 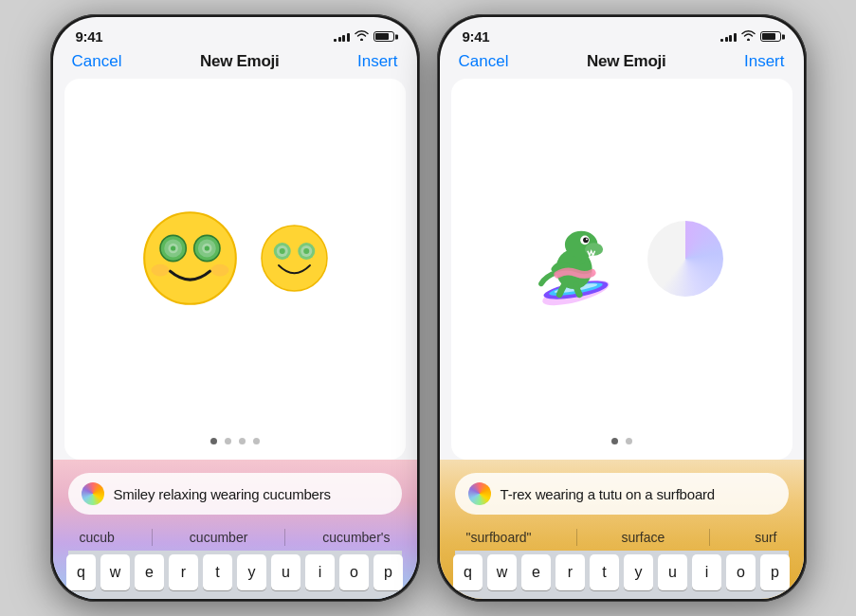 What do you see at coordinates (468, 572) in the screenshot?
I see `key-q-right: q` at bounding box center [468, 572].